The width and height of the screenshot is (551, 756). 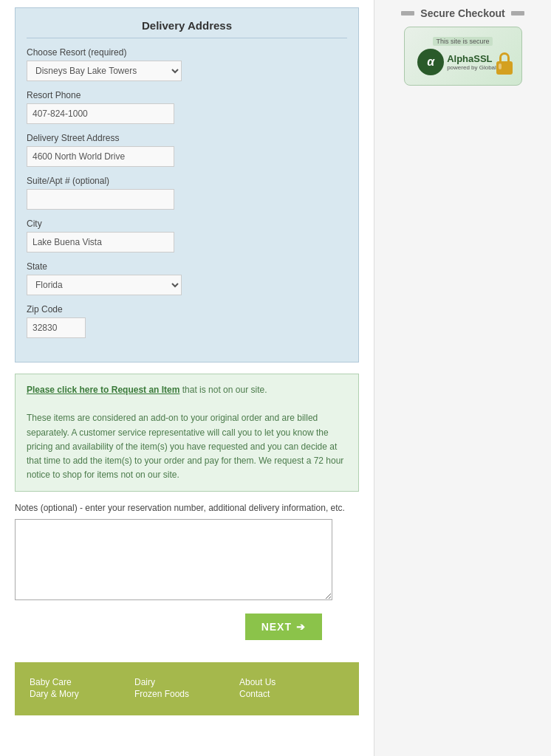 What do you see at coordinates (103, 390) in the screenshot?
I see `request-item-link: Please click here to Request an Item` at bounding box center [103, 390].